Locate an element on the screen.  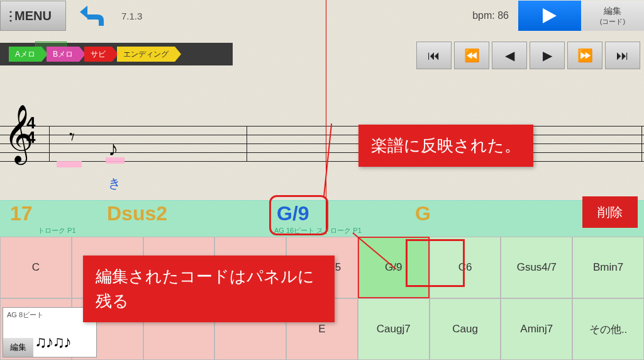
top-toolbar: MENU 7.1.3 bpm: 86 編集 (コード) is located at coordinates (322, 16).